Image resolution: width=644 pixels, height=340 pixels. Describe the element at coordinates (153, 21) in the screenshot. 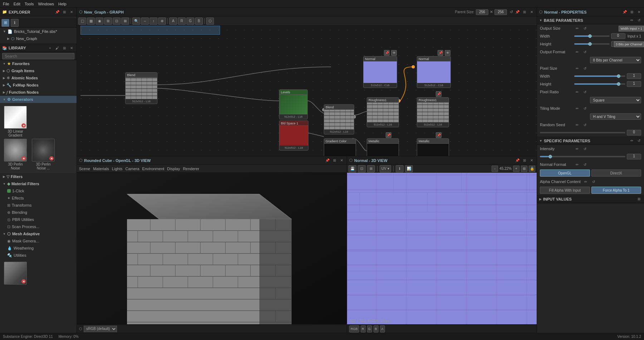

I see `graph-tb-btn9: ↕` at that location.